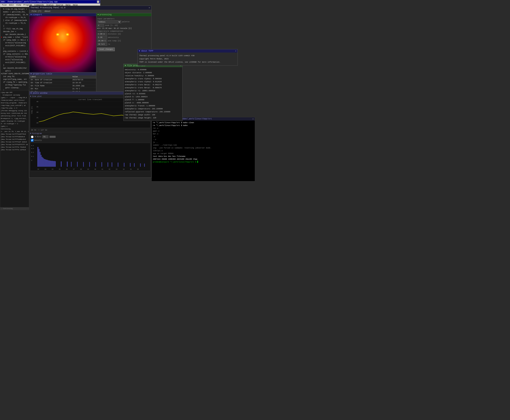 This screenshot has height=420, width=510. What do you see at coordinates (88, 169) in the screenshot?
I see `svg-text: 29` at bounding box center [88, 169].